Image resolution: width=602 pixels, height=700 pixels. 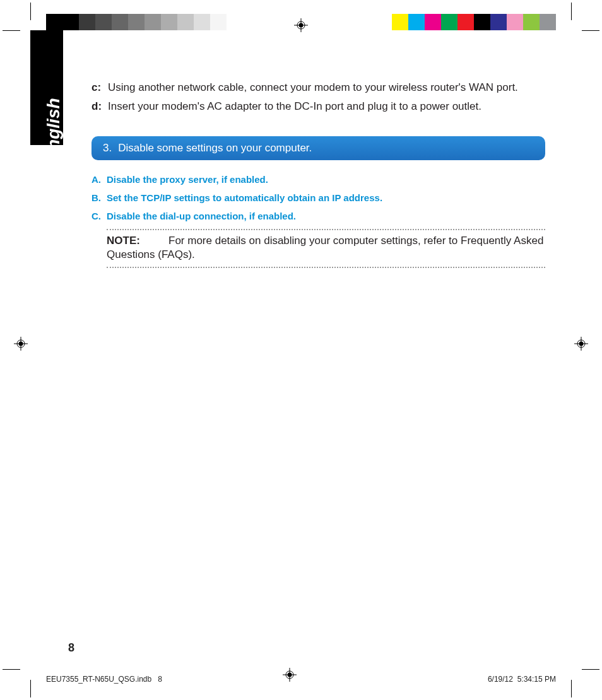 I want to click on footer-page: 8, so click(x=160, y=679).